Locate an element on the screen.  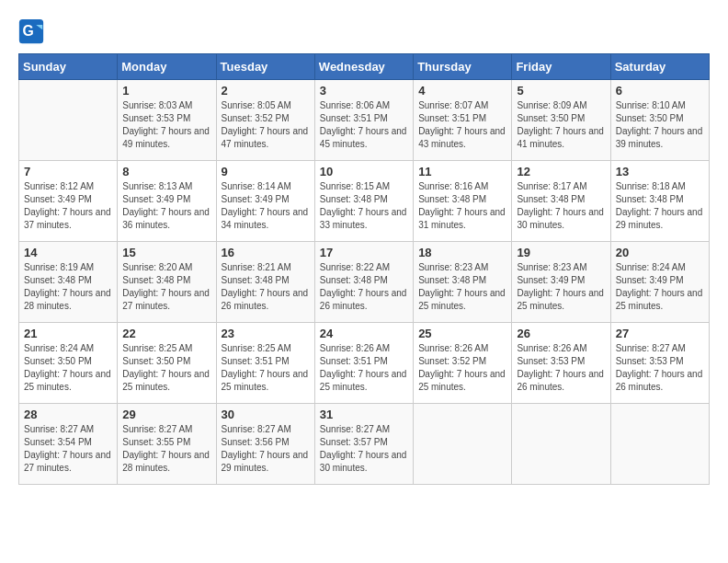
day-info: Sunrise: 8:25 AMSunset: 3:50 PMDaylight:… is located at coordinates (166, 368).